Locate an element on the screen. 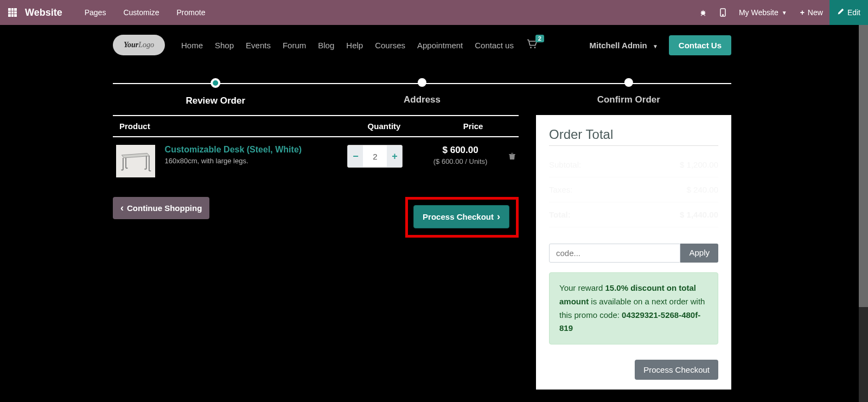 The image size is (868, 402). highlight-box: Process Checkout › is located at coordinates (462, 217).